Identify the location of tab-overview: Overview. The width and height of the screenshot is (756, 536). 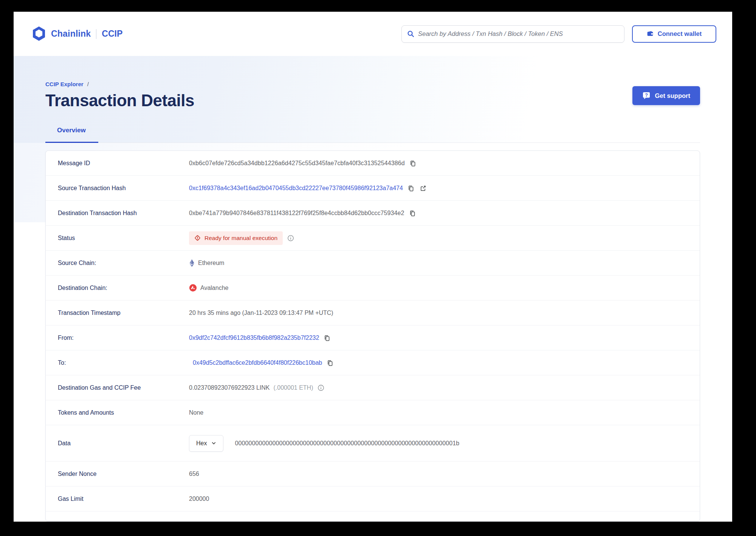
(72, 135).